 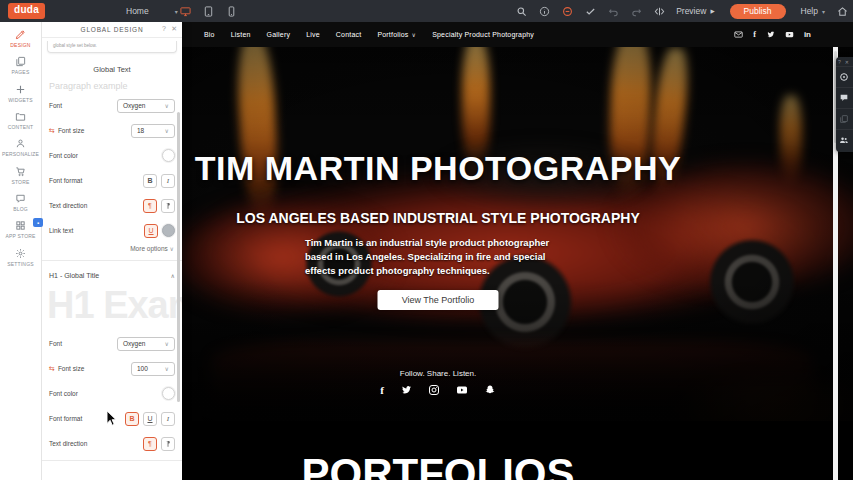 What do you see at coordinates (438, 168) in the screenshot?
I see `hero-title: TIM MARTIN PHOTOGRAPHY` at bounding box center [438, 168].